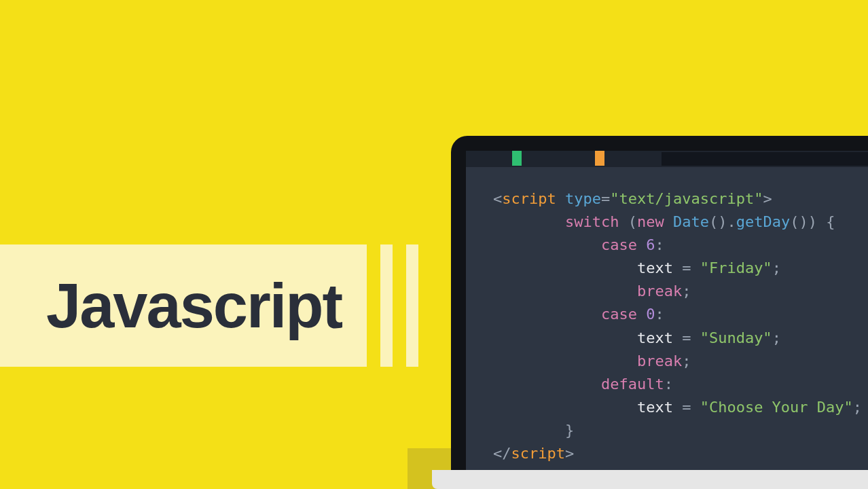 This screenshot has width=868, height=489. Describe the element at coordinates (569, 431) in the screenshot. I see `code-token: }` at that location.